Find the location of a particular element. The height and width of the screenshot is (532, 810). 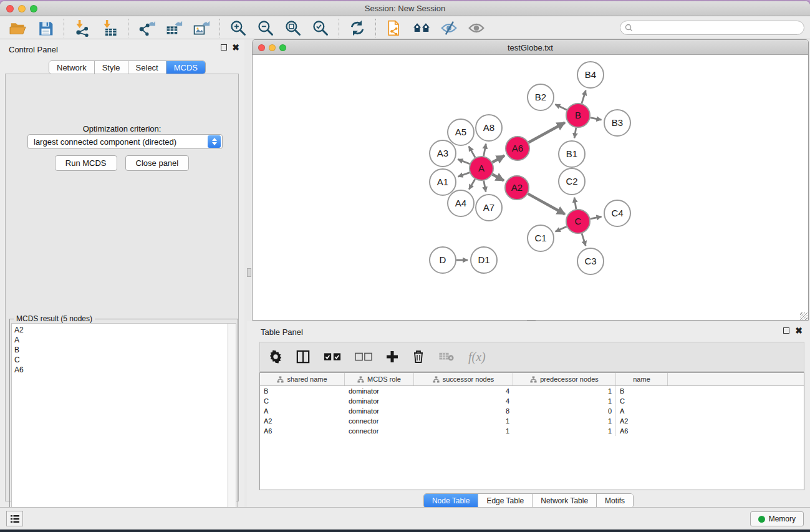

tab-edge-table: Edge Table is located at coordinates (505, 501).